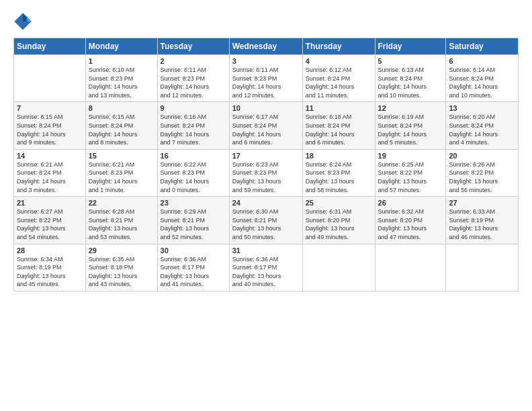  I want to click on day-number: 21, so click(50, 203).